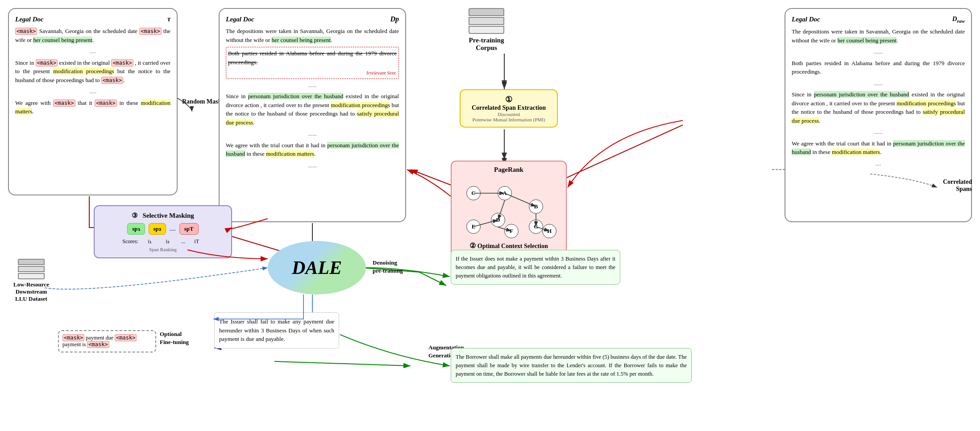  Describe the element at coordinates (73, 338) in the screenshot. I see `mask-token-a: <mask>` at that location.